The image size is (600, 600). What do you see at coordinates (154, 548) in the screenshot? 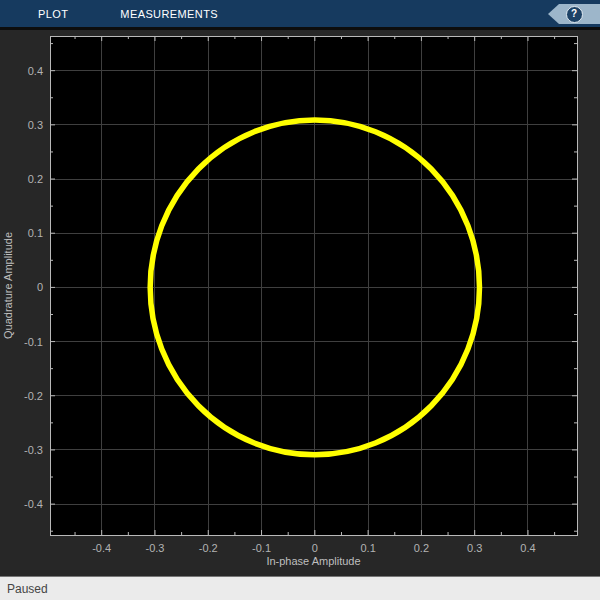
I see `x-tick-label: -0.3` at bounding box center [154, 548].